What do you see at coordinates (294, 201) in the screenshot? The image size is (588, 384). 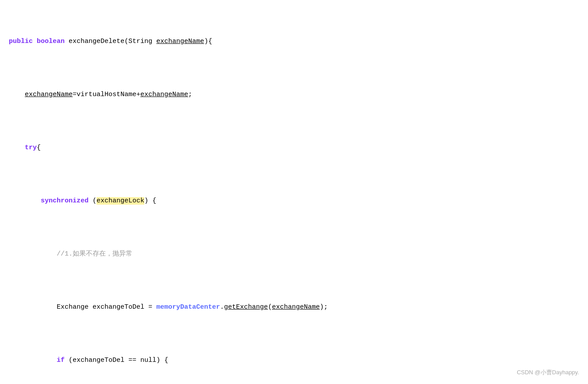 I see `code-line-4: synchronized (exchangeLock) {` at bounding box center [294, 201].